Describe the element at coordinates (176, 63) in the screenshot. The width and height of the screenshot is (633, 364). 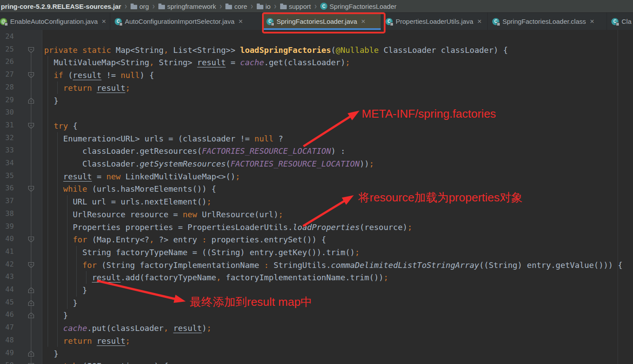
I see `code-token: String>` at that location.